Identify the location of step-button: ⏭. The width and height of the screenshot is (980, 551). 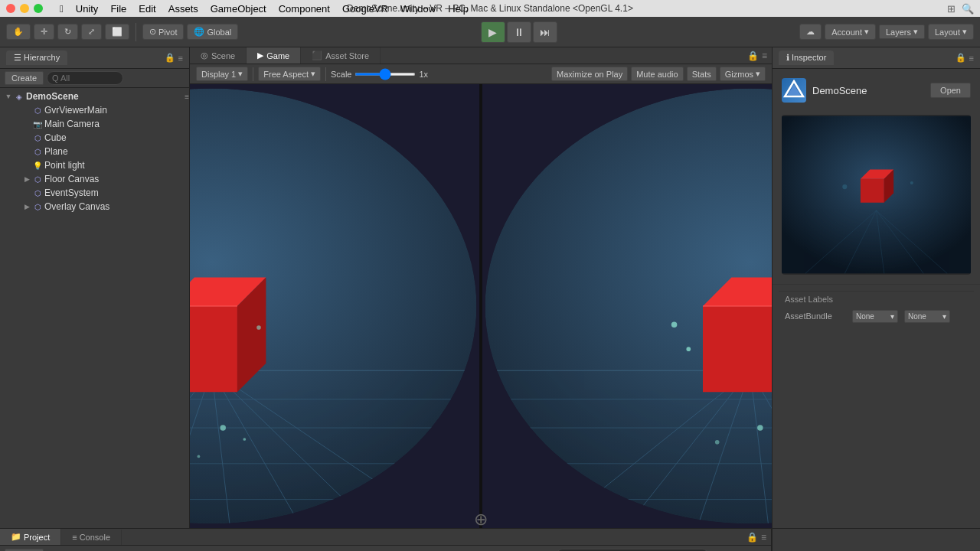
(545, 32).